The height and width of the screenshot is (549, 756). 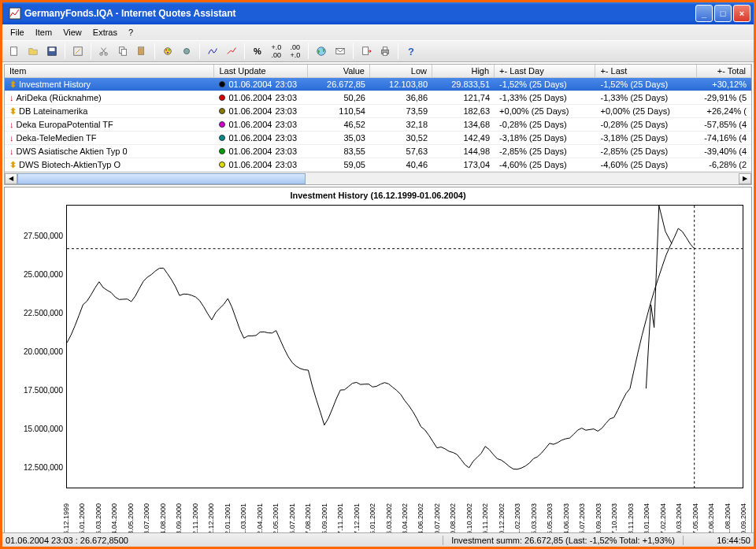 What do you see at coordinates (378, 112) in the screenshot?
I see `table-row: DB Lateinamerika01.06.2004 23:03110,5473…` at bounding box center [378, 112].